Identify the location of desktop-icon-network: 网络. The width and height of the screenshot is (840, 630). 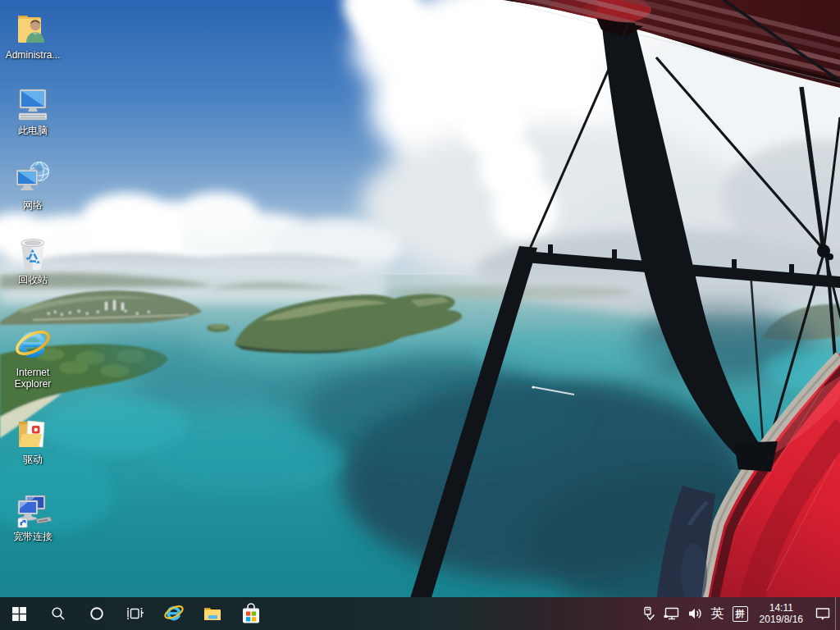
(33, 185).